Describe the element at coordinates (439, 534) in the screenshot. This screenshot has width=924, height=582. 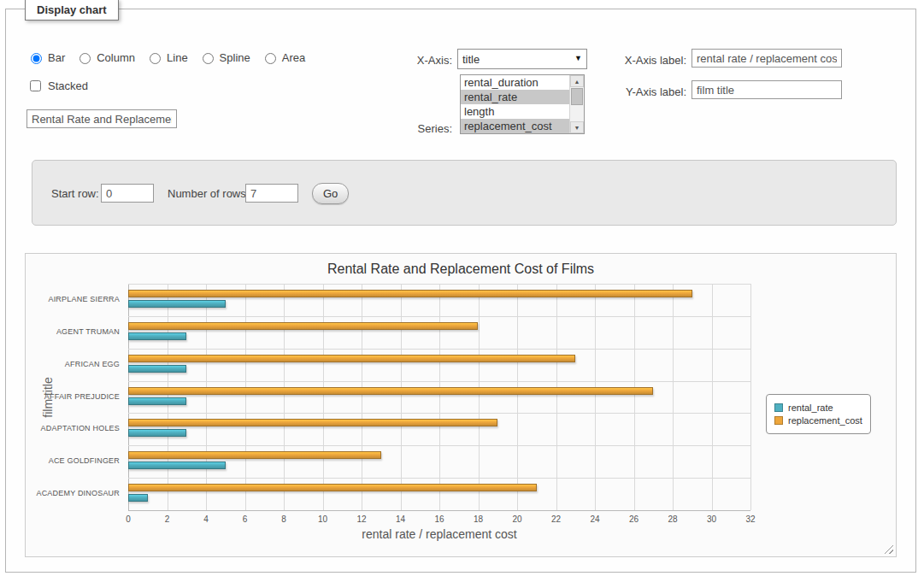
I see `x-axis-title: rental rate / replacement cost` at that location.